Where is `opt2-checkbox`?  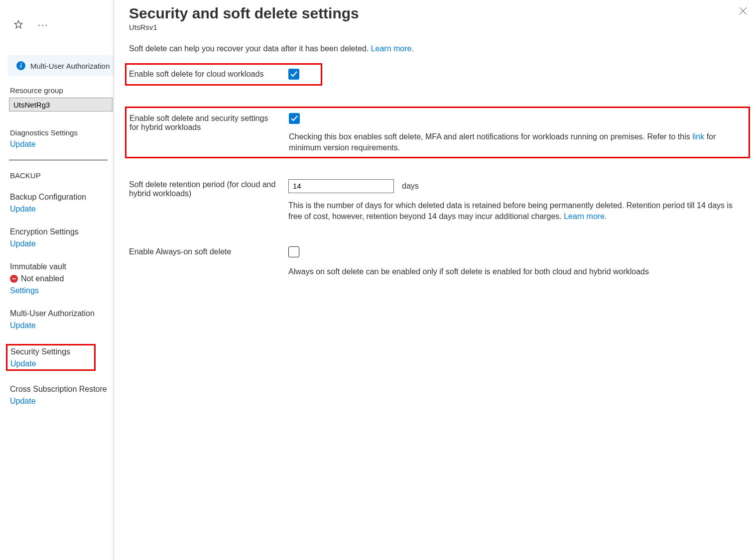 opt2-checkbox is located at coordinates (294, 118).